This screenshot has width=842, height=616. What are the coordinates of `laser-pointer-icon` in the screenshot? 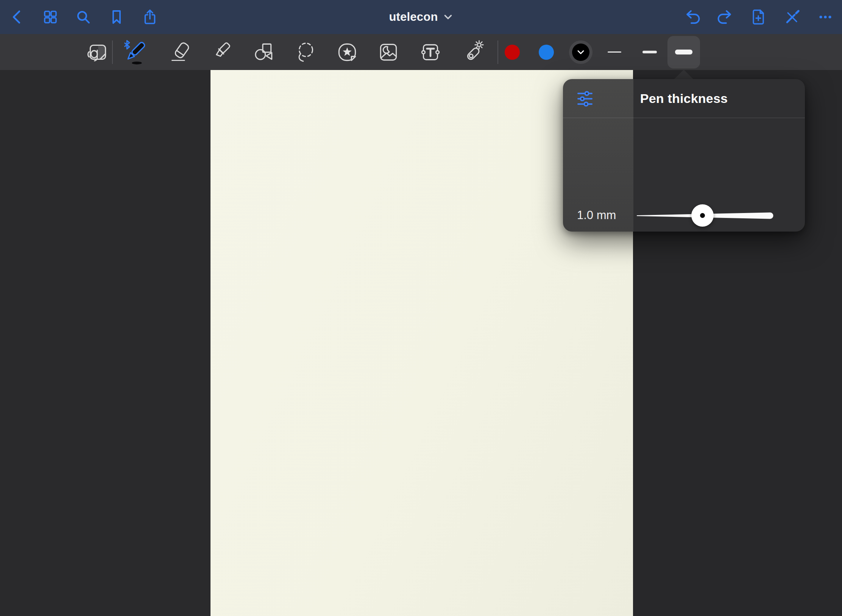 It's located at (472, 52).